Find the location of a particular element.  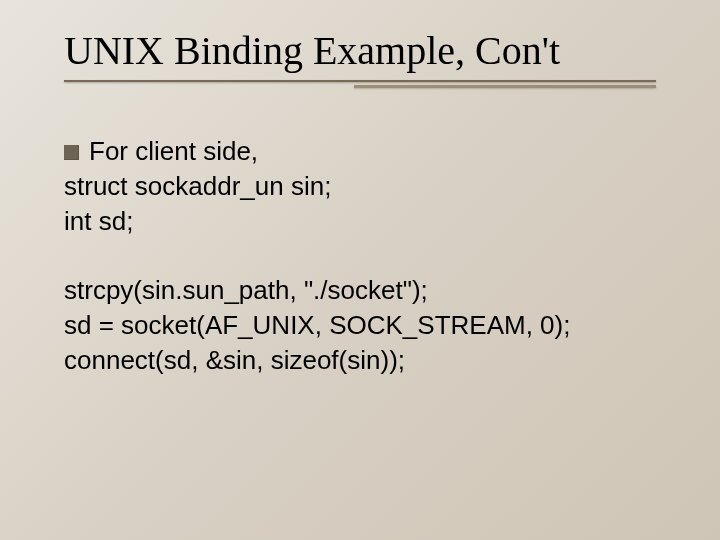

title-area: UNIX Binding Example, Con't is located at coordinates (360, 59).